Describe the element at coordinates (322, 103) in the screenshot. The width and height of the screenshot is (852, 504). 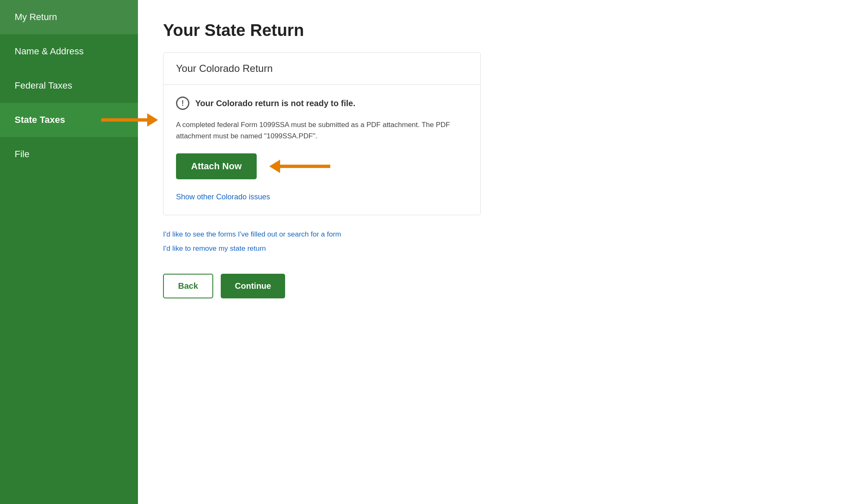
I see `alert-row: ! Your Colorado return is not ready to f…` at that location.